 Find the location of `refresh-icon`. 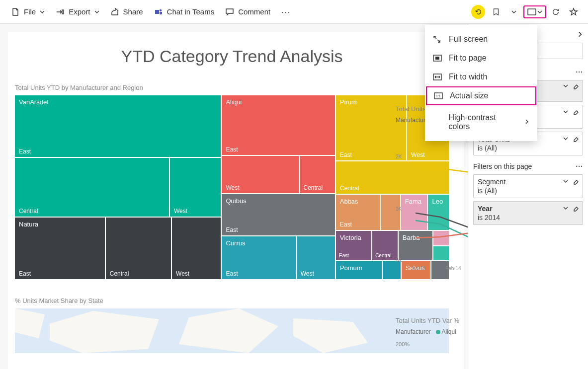

refresh-icon is located at coordinates (556, 12).